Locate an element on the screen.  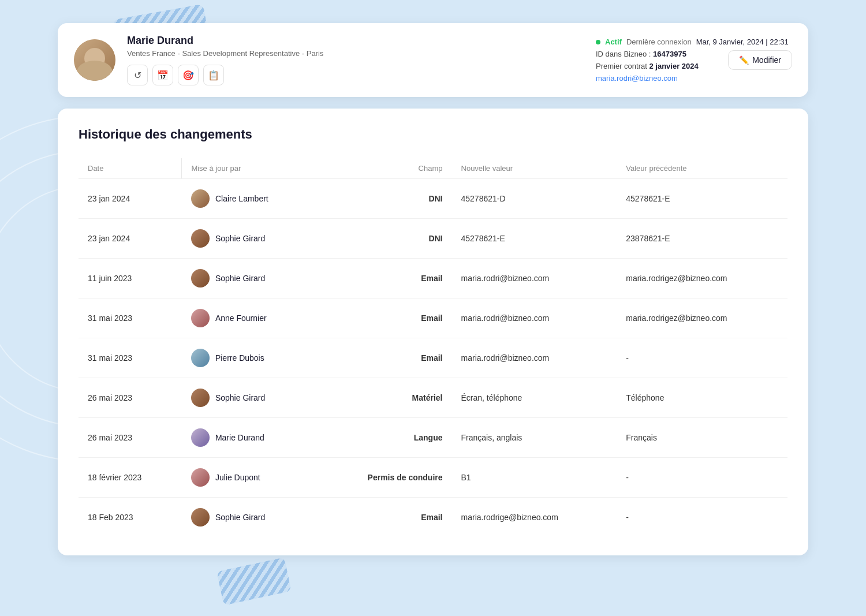
target-button: 🎯 is located at coordinates (188, 75).